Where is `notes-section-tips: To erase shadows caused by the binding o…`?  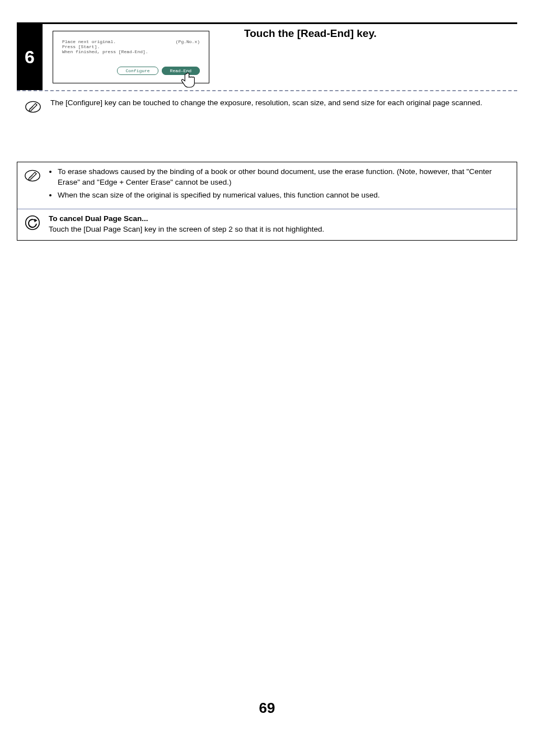
notes-section-tips: To erase shadows caused by the binding o… is located at coordinates (267, 186).